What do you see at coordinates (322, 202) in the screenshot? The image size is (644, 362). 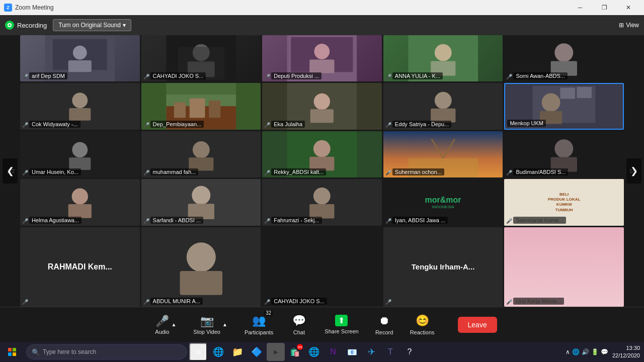 I see `video-cell-fahrurrazi: 🎤 Fahrurrazi - Sekj...` at bounding box center [322, 202].